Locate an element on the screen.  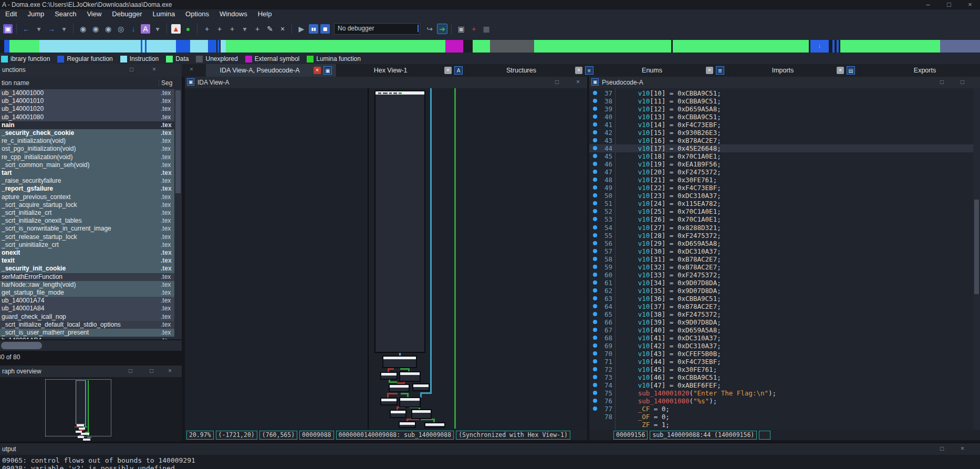
functions-close-icon: × is located at coordinates (154, 69).